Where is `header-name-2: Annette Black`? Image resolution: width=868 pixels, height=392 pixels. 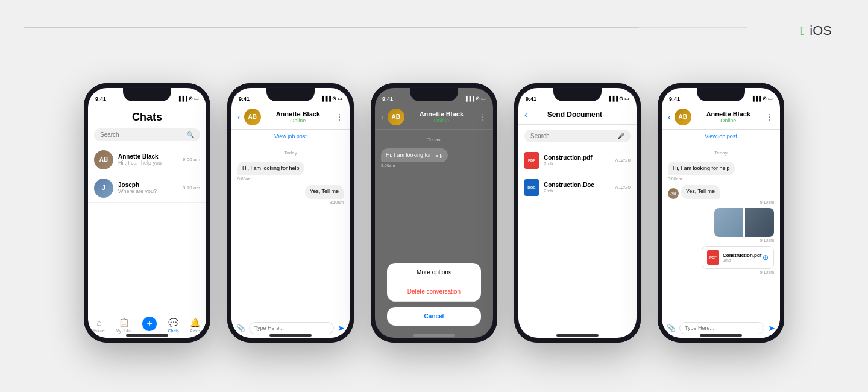 header-name-2: Annette Black is located at coordinates (298, 114).